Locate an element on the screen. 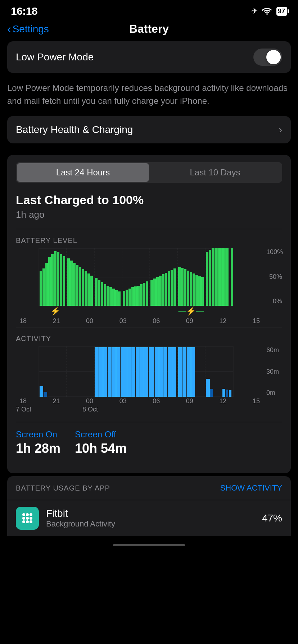 Image resolution: width=298 pixels, height=644 pixels. fitbit-sub: Background Activity is located at coordinates (154, 524).